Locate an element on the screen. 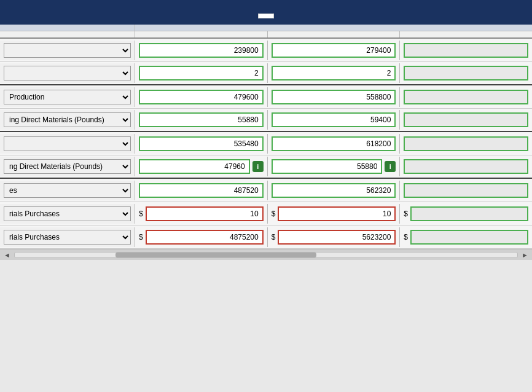 The width and height of the screenshot is (532, 392). row-label-cell: ing Direct Materials (Pounds) is located at coordinates (68, 120).